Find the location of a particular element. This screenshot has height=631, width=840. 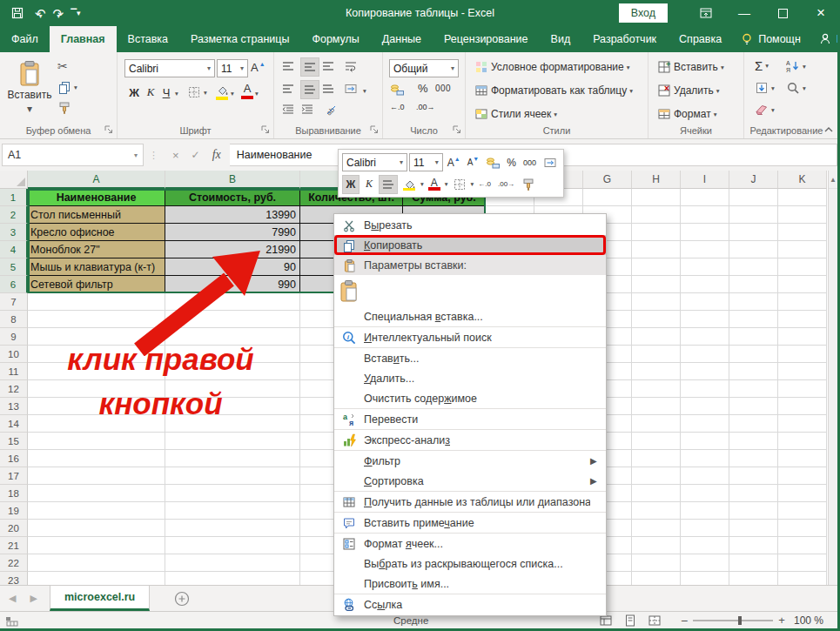

row-header-12: 12 is located at coordinates (14, 389).